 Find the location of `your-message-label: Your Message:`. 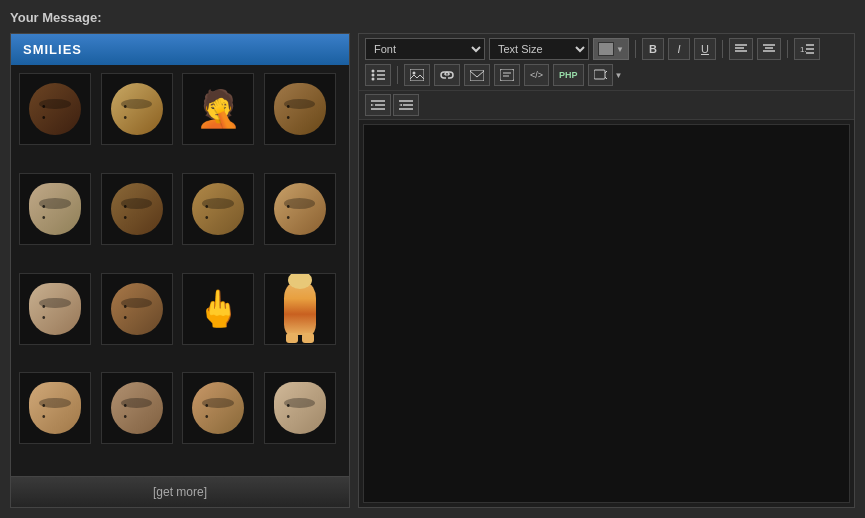

your-message-label: Your Message: is located at coordinates (432, 18).